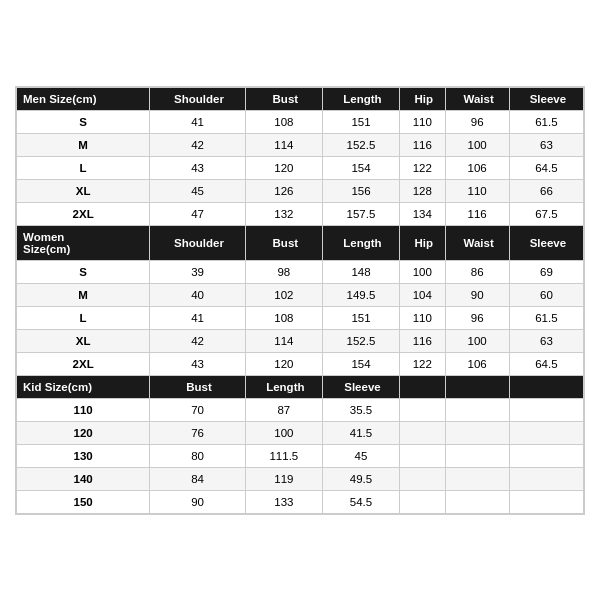  What do you see at coordinates (477, 190) in the screenshot?
I see `cell-value: 110` at bounding box center [477, 190].